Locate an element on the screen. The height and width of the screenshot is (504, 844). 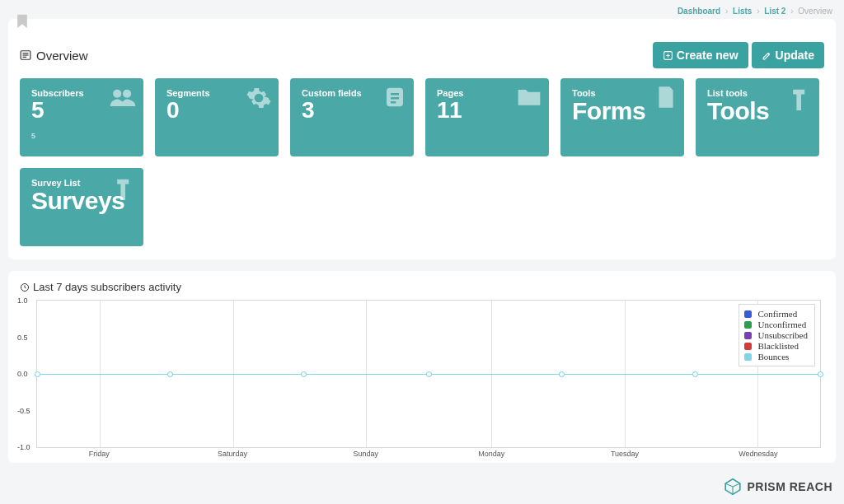
page-title: Overview is located at coordinates (54, 56).